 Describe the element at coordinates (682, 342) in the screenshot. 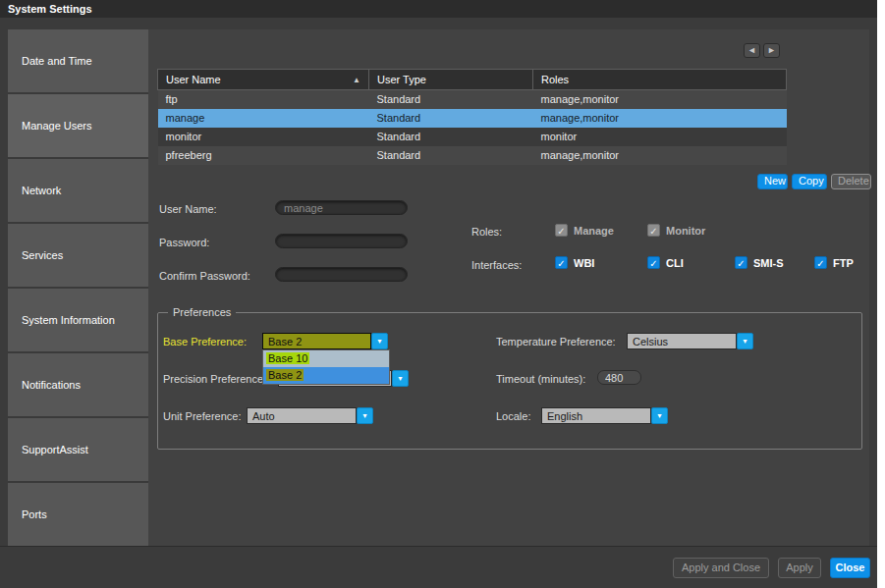

I see `temperature-preference-select: Celsius` at that location.